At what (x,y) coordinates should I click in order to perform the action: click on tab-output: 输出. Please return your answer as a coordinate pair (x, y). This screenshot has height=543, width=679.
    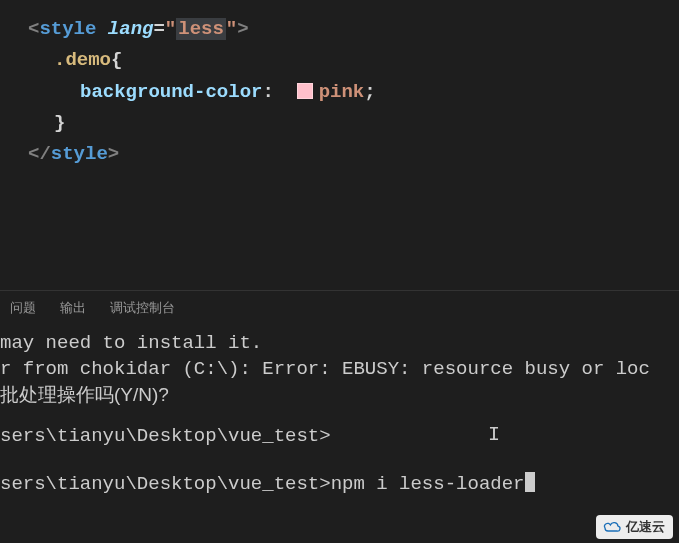
    Looking at the image, I should click on (73, 308).